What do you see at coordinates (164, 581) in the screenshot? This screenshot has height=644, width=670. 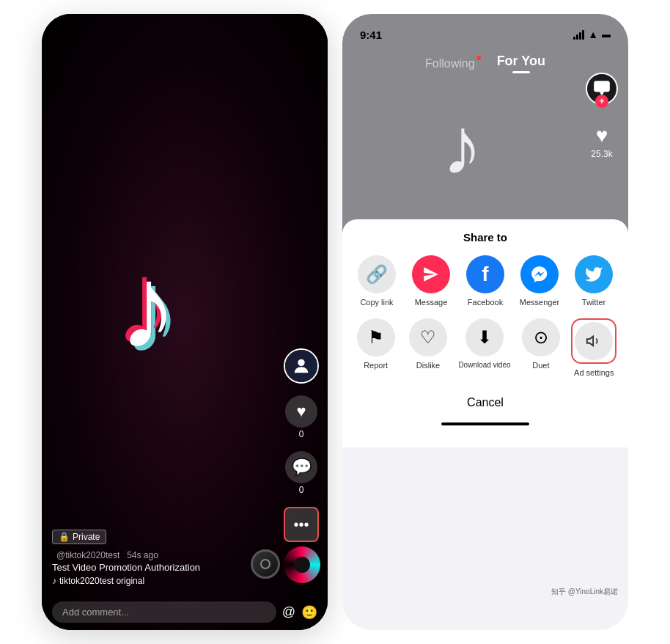 I see `music-info: ♪ tiktok2020test original` at bounding box center [164, 581].